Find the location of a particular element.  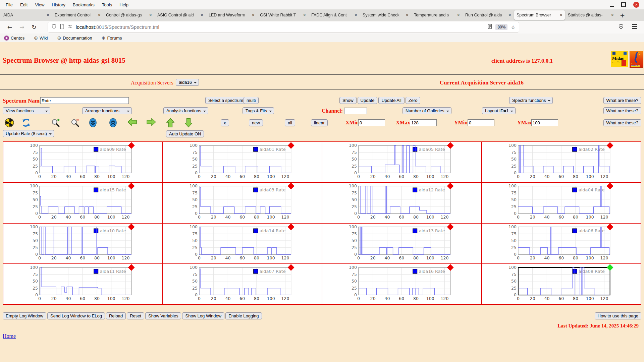

midas-logo: Midas powered by is located at coordinates (620, 59).